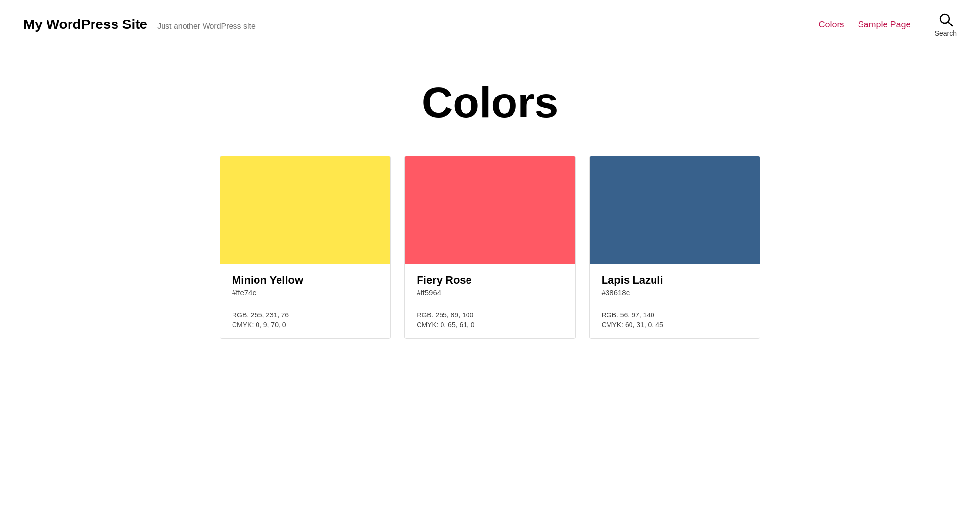 The height and width of the screenshot is (531, 980). I want to click on color-rgb: RGB: 56, 97, 140, so click(675, 315).